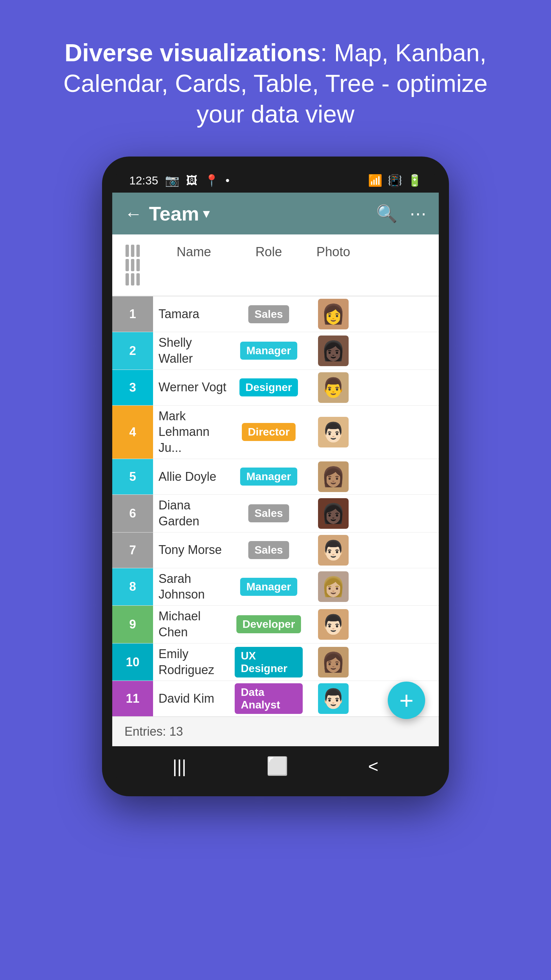 The image size is (551, 980). Describe the element at coordinates (269, 624) in the screenshot. I see `role-badge-9: Developer` at that location.